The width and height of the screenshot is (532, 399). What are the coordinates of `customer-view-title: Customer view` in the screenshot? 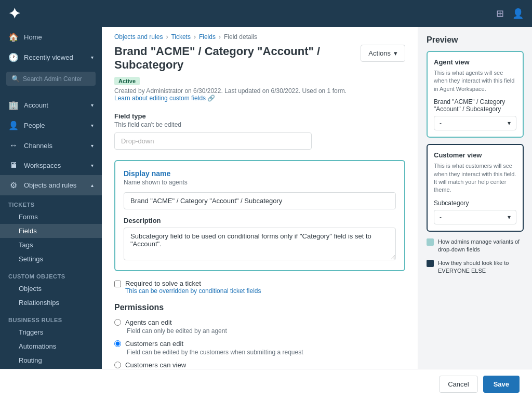 It's located at (475, 155).